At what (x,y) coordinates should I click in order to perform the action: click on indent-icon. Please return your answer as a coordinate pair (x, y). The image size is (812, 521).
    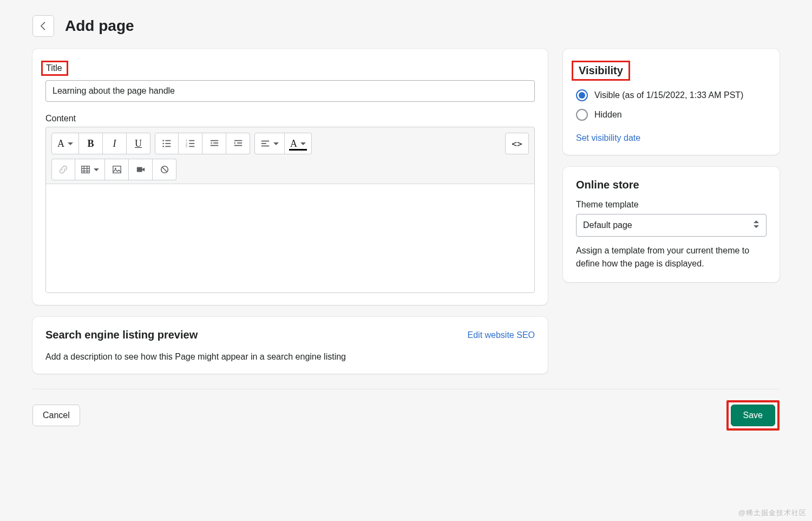
    Looking at the image, I should click on (238, 144).